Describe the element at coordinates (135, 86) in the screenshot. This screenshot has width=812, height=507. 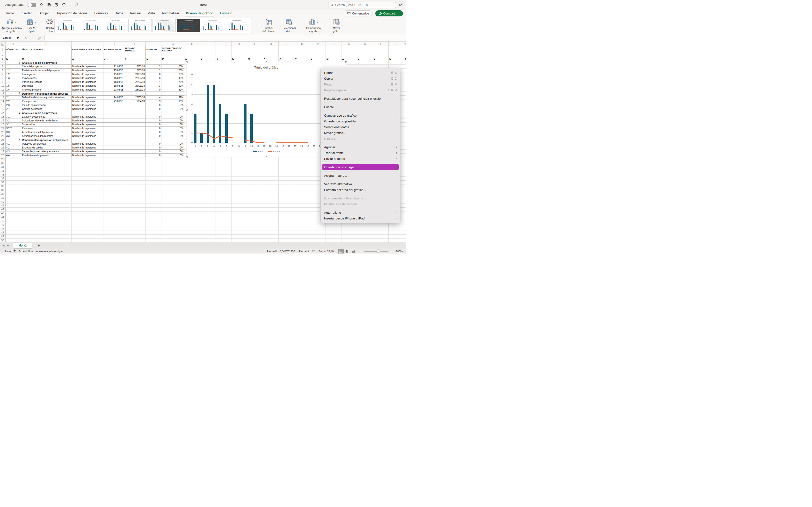
I see `cell-E10: 22/03/18` at that location.